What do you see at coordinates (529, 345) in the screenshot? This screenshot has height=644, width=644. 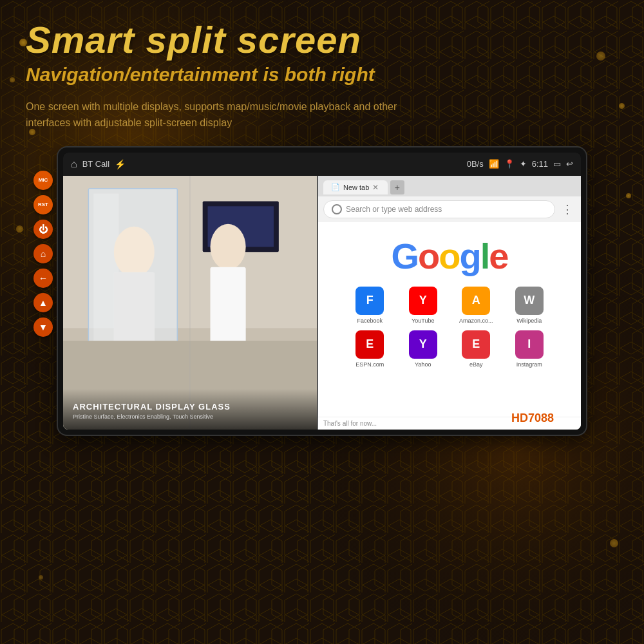 I see `instagram-icon: I` at bounding box center [529, 345].